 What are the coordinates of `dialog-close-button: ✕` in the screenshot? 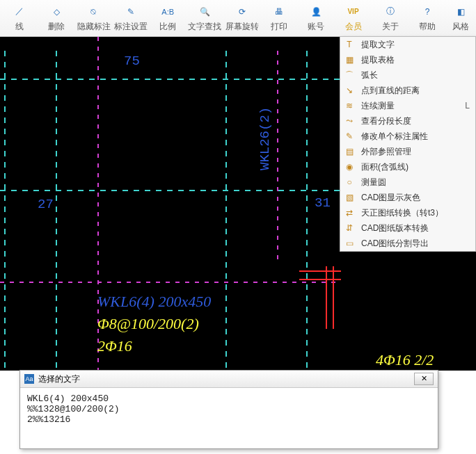 It's located at (424, 379).